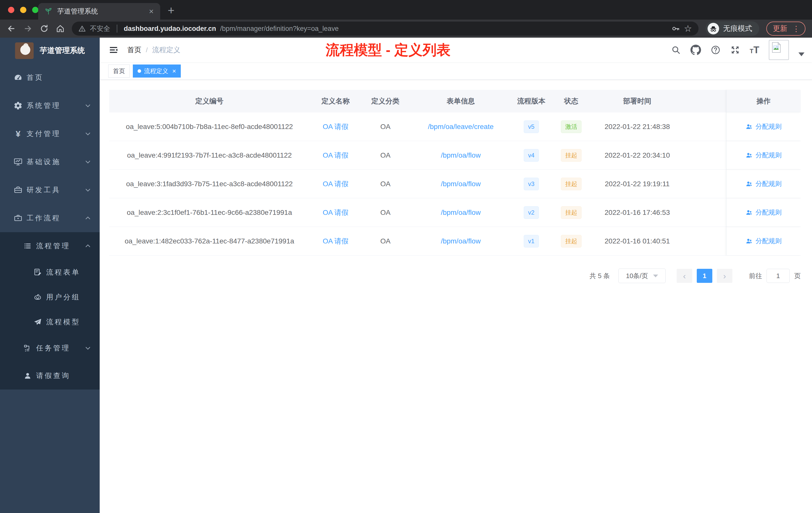  Describe the element at coordinates (18, 162) in the screenshot. I see `monitor-icon` at that location.